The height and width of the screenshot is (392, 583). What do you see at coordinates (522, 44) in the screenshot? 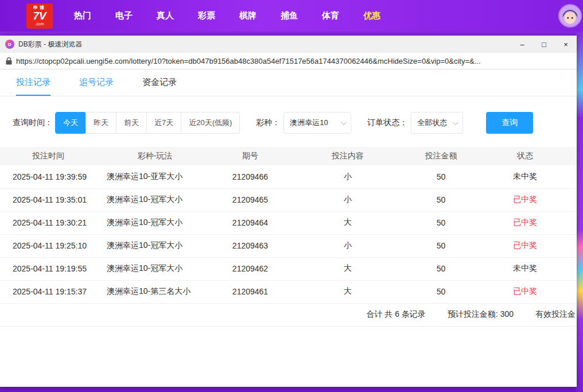
I see `minimize-button: –` at bounding box center [522, 44].